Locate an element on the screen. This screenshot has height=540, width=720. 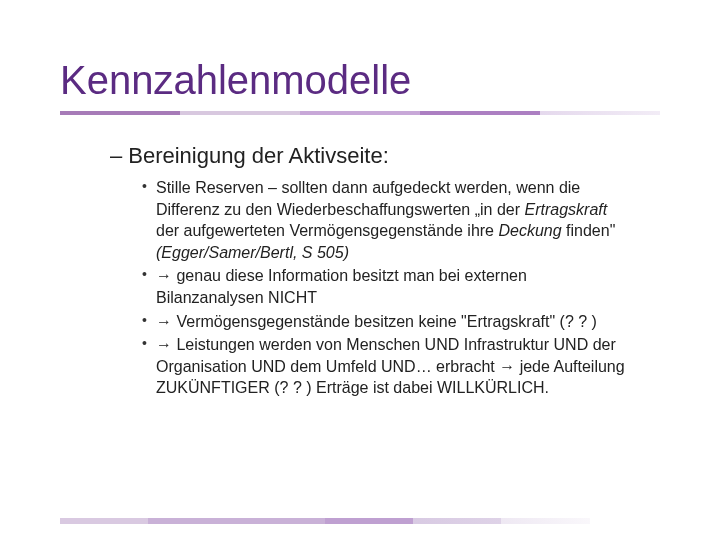
text-fragment: Stille Reserven – sollten dann aufgedeck… is located at coordinates (368, 198).